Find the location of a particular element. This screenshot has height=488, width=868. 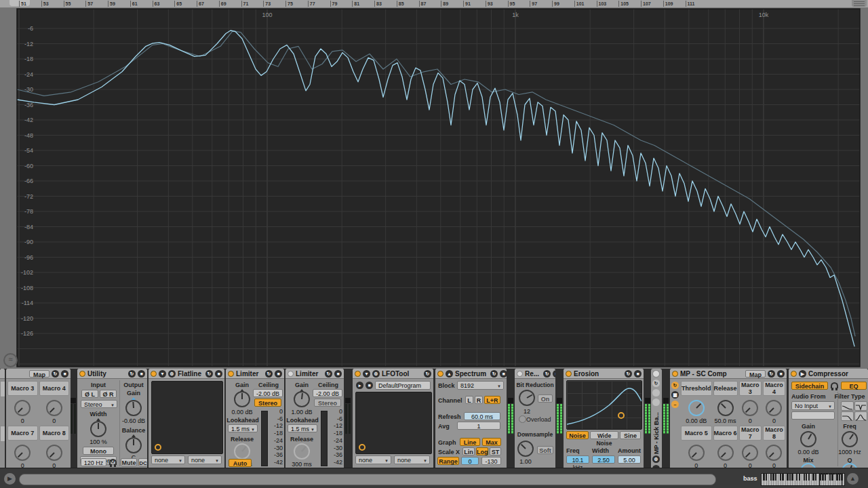

device-chain-scrollbar is located at coordinates (368, 480).